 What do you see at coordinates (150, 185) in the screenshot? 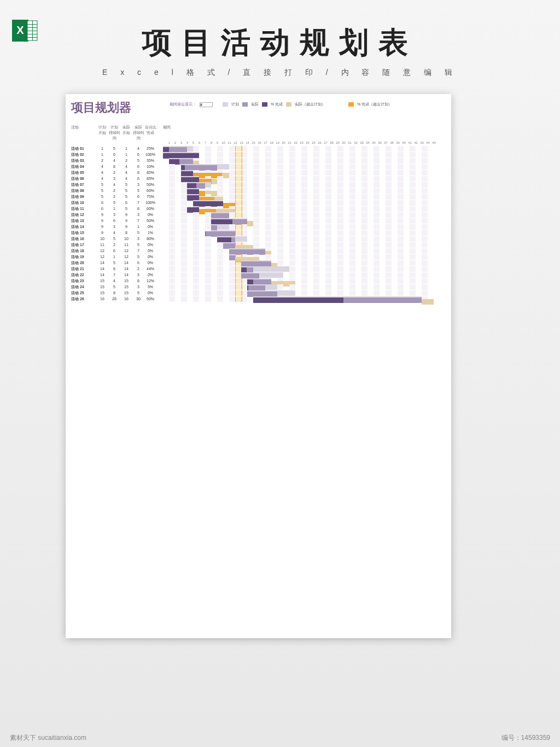
I see `cell-pct: 50%` at bounding box center [150, 185].